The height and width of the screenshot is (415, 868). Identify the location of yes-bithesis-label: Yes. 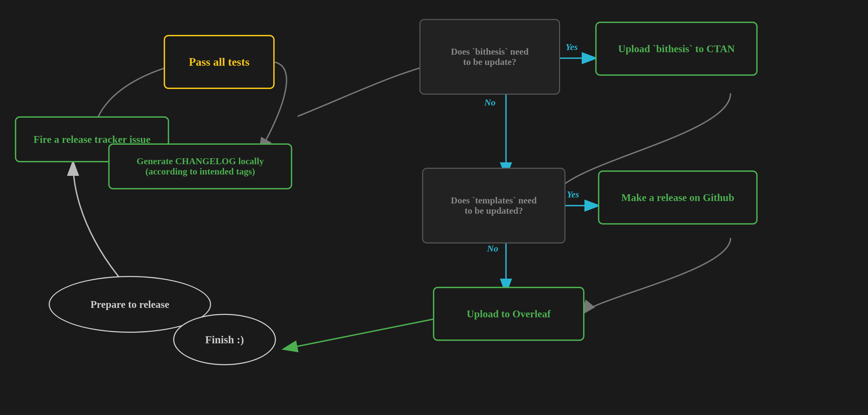
(571, 47).